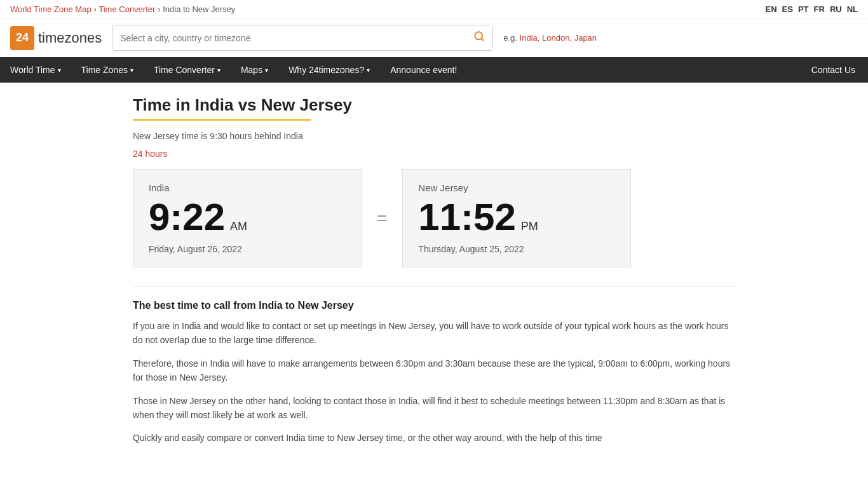  I want to click on example-london-link: London, so click(555, 38).